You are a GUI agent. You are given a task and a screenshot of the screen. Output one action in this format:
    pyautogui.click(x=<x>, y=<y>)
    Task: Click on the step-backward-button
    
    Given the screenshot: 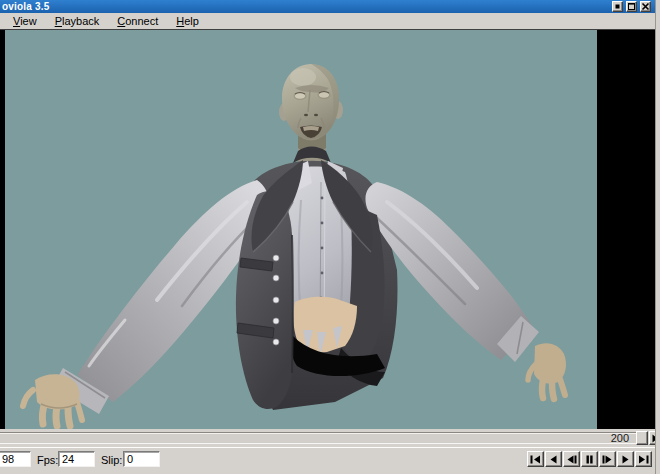 What is the action you would take?
    pyautogui.click(x=572, y=459)
    